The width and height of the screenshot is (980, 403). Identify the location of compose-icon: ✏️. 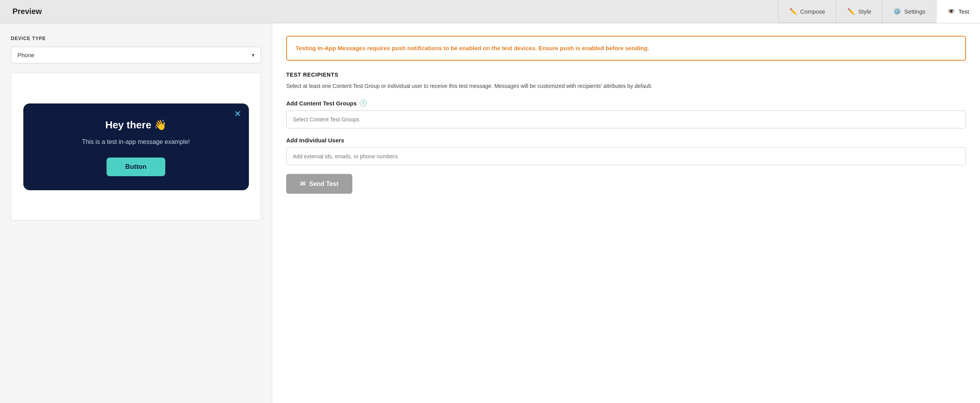
(793, 12).